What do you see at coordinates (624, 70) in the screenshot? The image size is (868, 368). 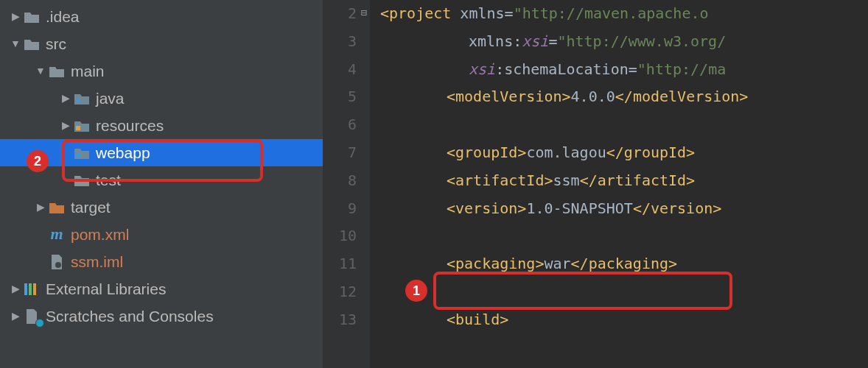 I see `code-line: xsi:schemaLocation="http://ma` at bounding box center [624, 70].